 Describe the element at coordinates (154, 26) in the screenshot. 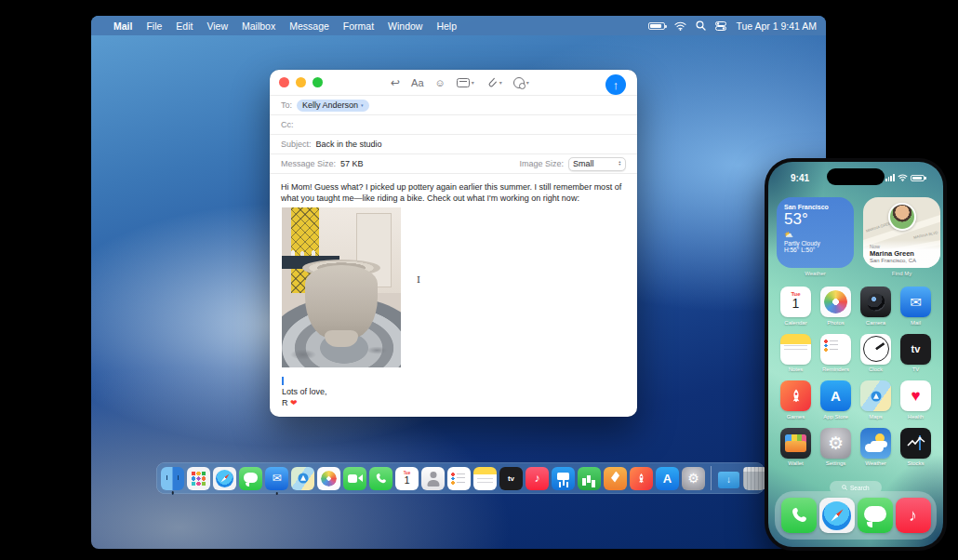

I see `menu-file: File` at that location.